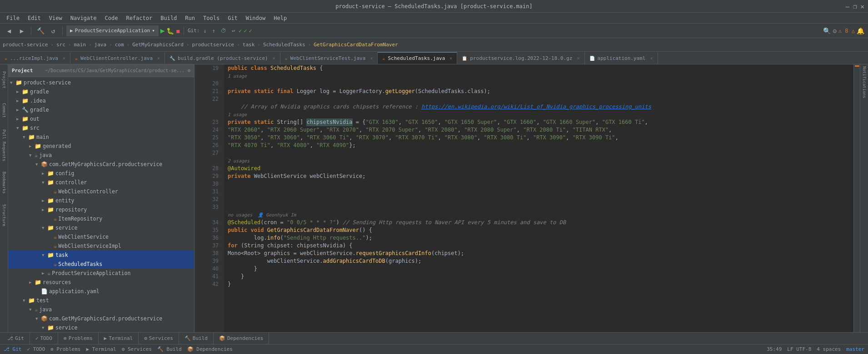 This screenshot has height=354, width=868. What do you see at coordinates (13, 18) in the screenshot?
I see `menu-item-file: File` at bounding box center [13, 18].